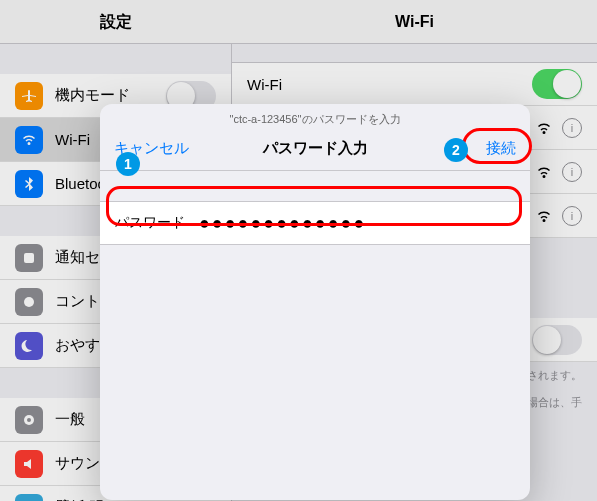 This screenshot has width=597, height=501. Describe the element at coordinates (316, 148) in the screenshot. I see `modal-title: パスワード入力` at that location.